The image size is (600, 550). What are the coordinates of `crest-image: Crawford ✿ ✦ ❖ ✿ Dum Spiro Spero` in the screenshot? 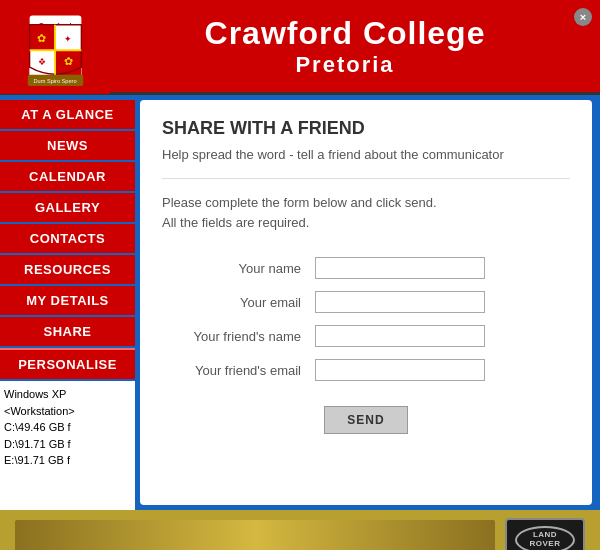 It's located at (56, 46).